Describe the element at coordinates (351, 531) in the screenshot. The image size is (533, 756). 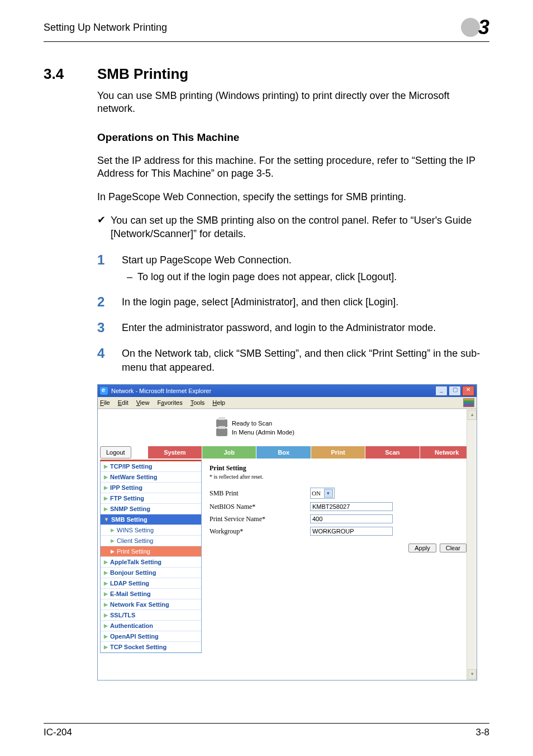
I see `workgroup-input: WORKGROUP` at that location.